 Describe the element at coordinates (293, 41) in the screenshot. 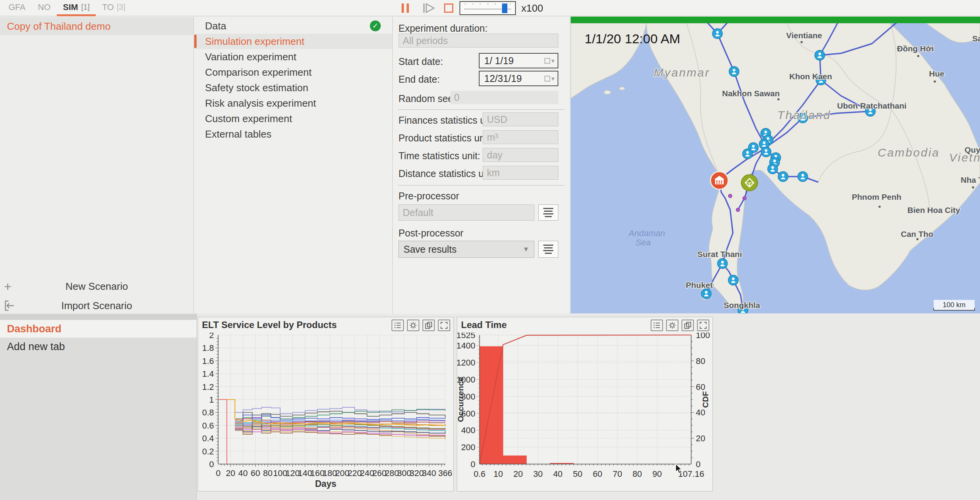

I see `experiment-item-simulation-experiment: Simulation experiment` at that location.